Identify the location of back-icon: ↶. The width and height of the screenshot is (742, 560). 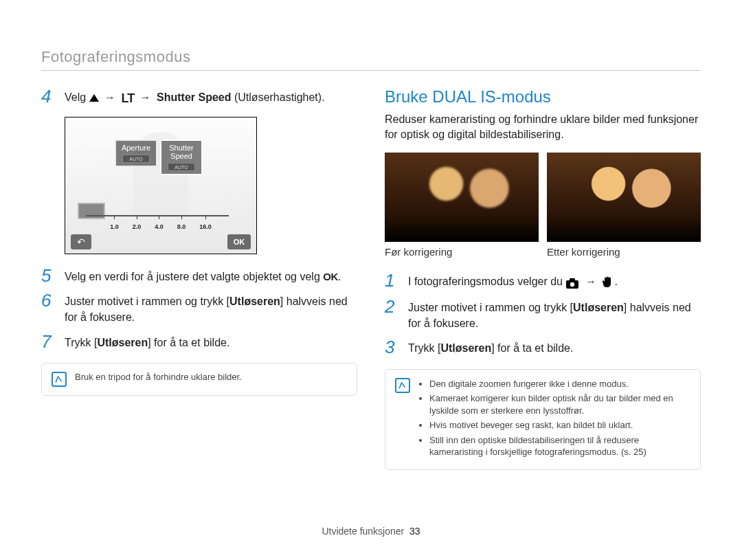
(81, 242).